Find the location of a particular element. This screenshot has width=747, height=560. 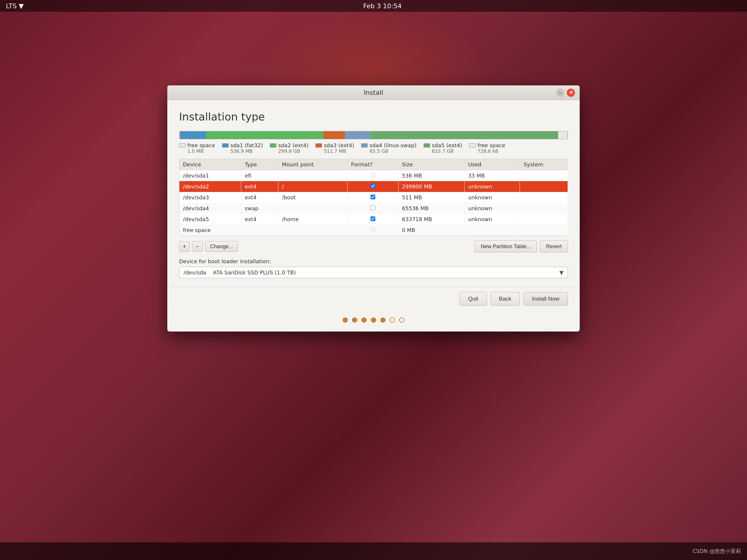

partition-bar-container: free space1.0 MBsda1 (fat32)536.9 MBsda2… is located at coordinates (374, 142).